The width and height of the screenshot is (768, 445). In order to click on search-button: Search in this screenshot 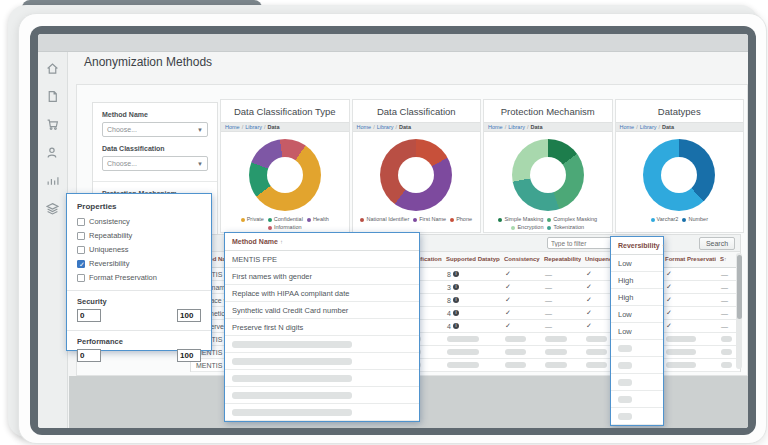, I will do `click(717, 244)`.